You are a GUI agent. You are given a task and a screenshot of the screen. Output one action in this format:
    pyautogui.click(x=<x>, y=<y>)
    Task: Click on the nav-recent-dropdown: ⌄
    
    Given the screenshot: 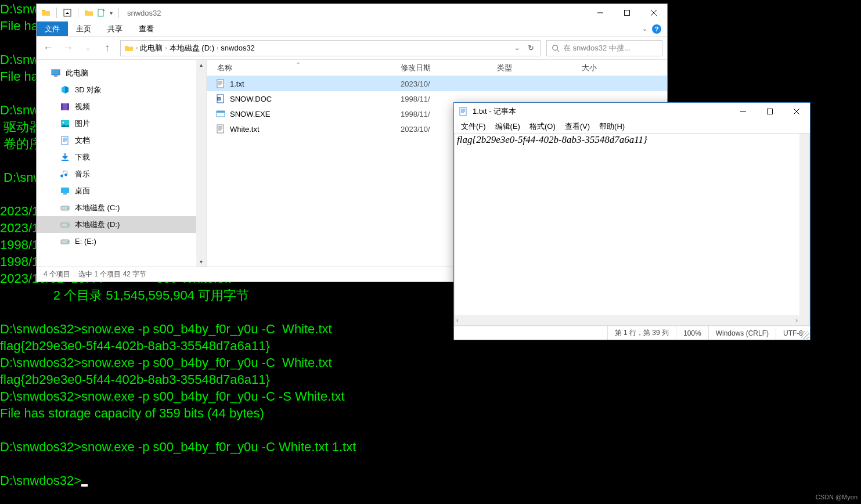 What is the action you would take?
    pyautogui.click(x=88, y=48)
    